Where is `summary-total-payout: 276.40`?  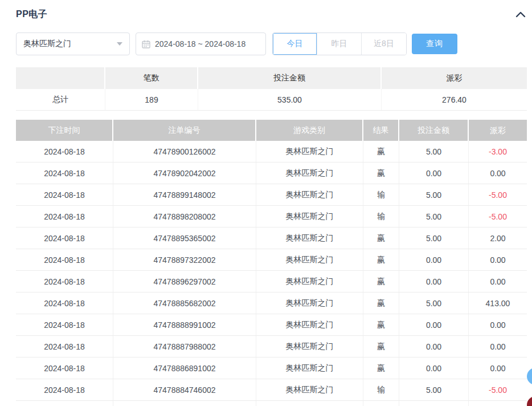
summary-total-payout: 276.40 is located at coordinates (455, 99).